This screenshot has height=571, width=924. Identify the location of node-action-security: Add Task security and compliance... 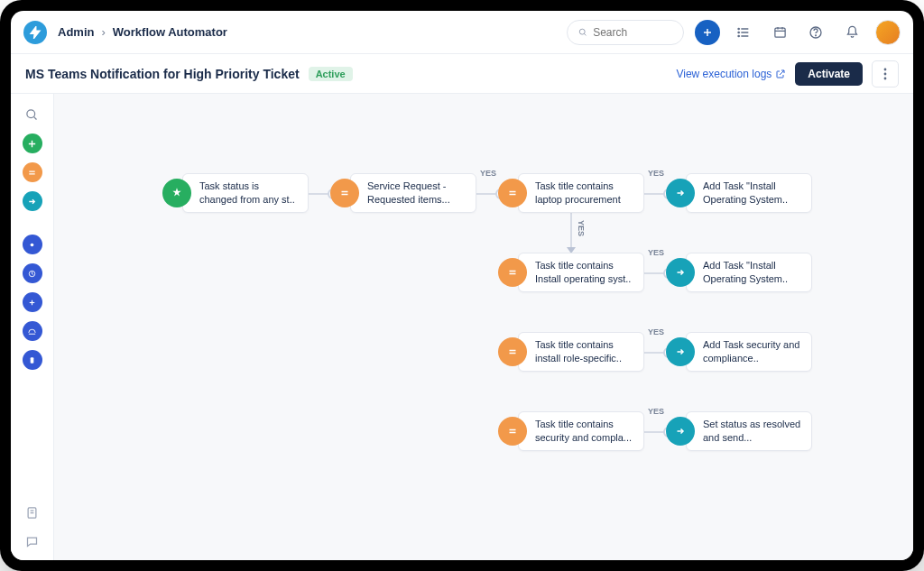
(739, 352).